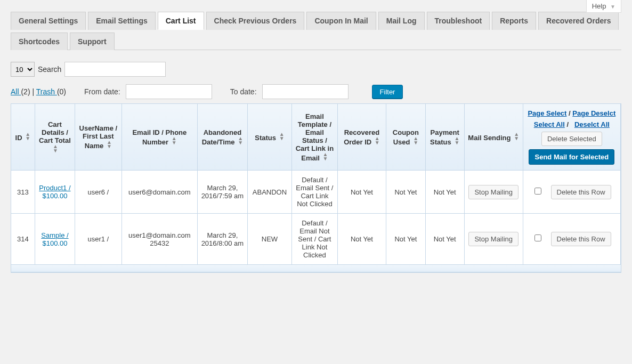 The image size is (632, 364). Describe the element at coordinates (160, 192) in the screenshot. I see `cell-email: user6@domain.com` at that location.